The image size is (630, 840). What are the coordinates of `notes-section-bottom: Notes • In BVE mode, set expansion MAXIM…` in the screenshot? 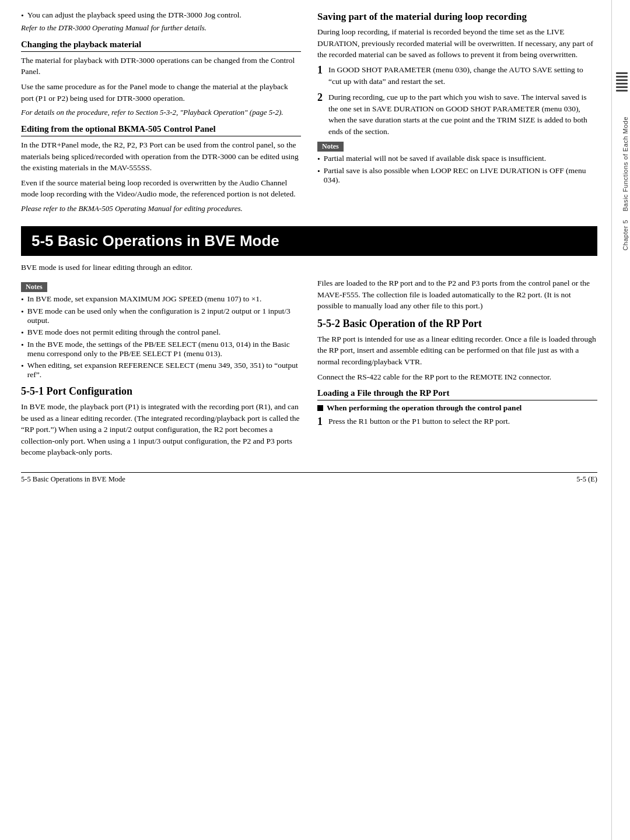 It's located at (161, 331).